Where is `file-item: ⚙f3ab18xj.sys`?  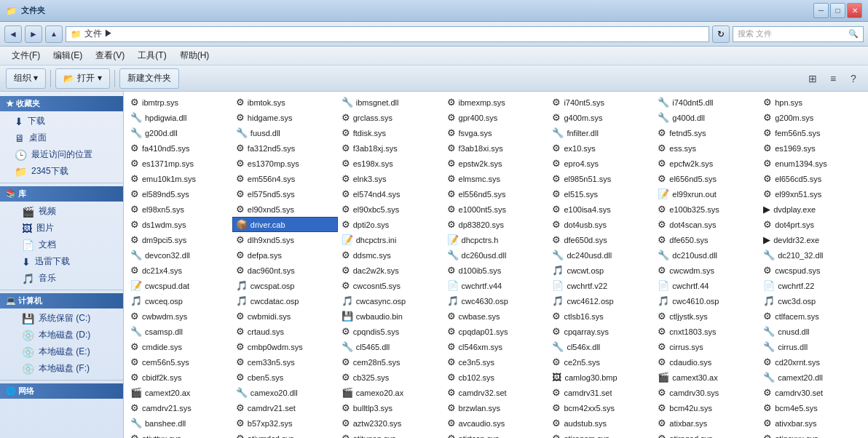 file-item: ⚙f3ab18xj.sys is located at coordinates (390, 148).